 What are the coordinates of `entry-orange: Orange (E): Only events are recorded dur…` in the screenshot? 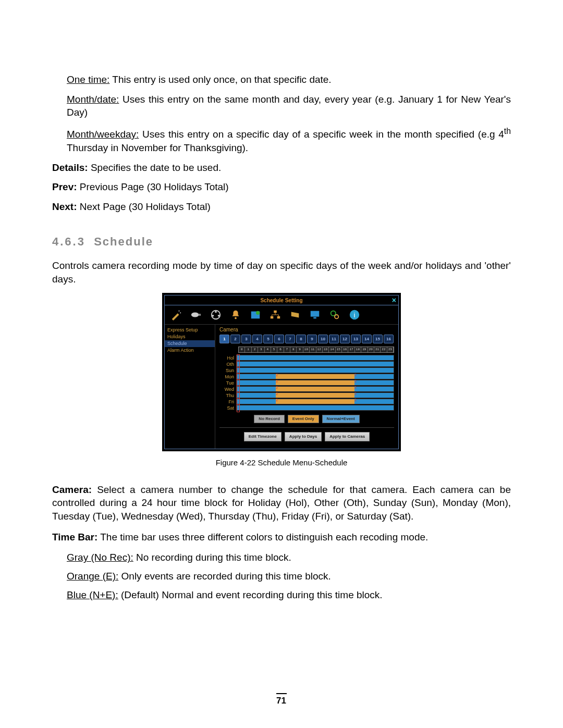 It's located at (289, 576).